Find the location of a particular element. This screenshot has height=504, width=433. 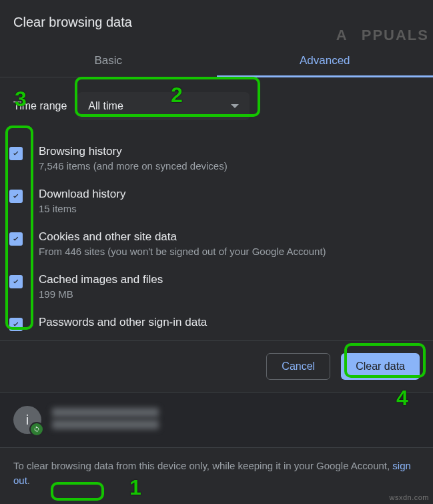

watermark-logo: AA pualsPPUALS is located at coordinates (383, 35).